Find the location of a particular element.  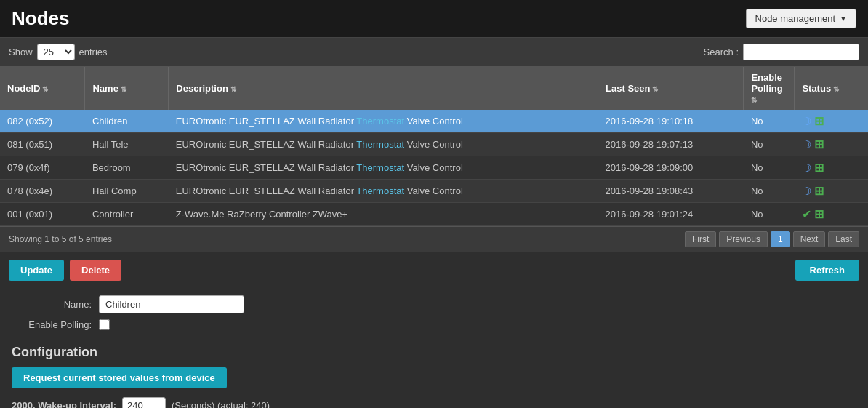

cell-nodeid: 078 (0x4e) is located at coordinates (42, 191).